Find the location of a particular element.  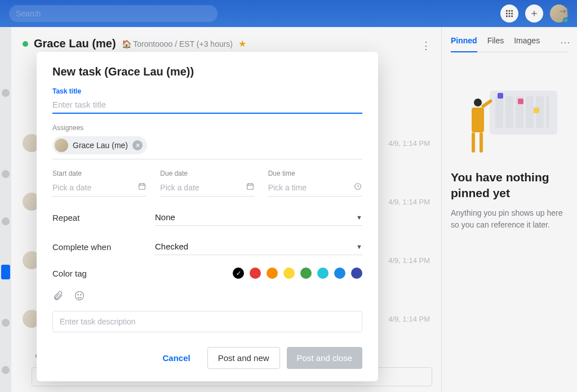

repeat-label: Repeat is located at coordinates (104, 217).